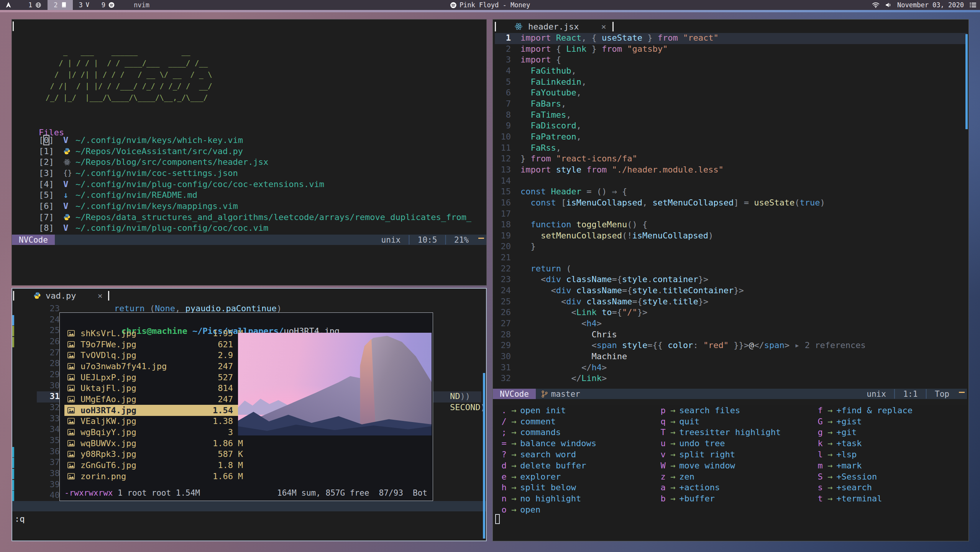  What do you see at coordinates (721, 488) in the screenshot?
I see `whichkey-item: a→+actions` at bounding box center [721, 488].